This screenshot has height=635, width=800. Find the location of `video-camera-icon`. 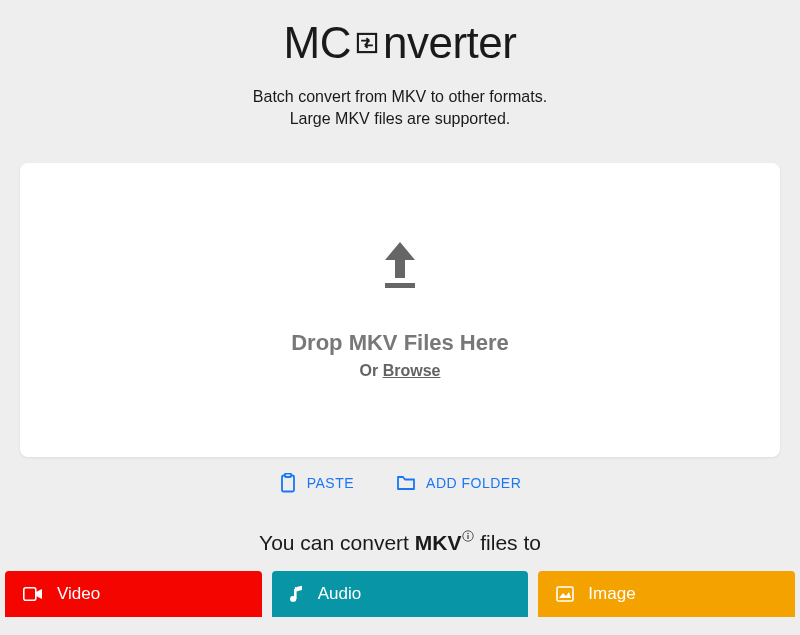

video-camera-icon is located at coordinates (33, 594).